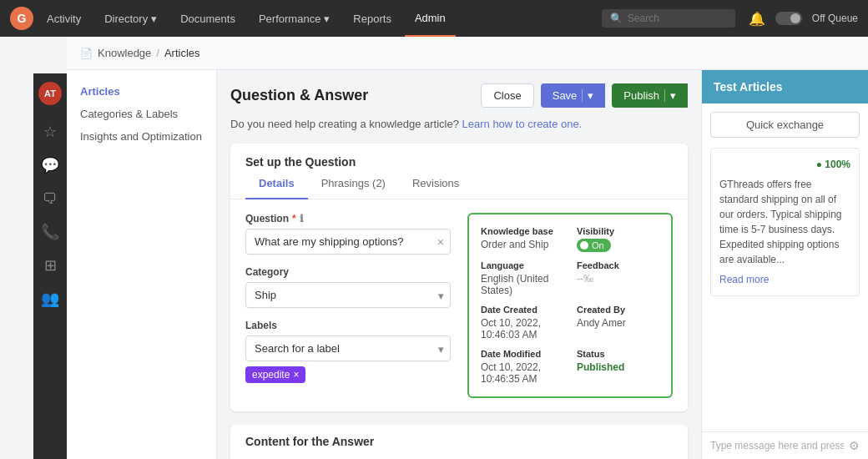  What do you see at coordinates (835, 18) in the screenshot?
I see `status-label: Off Queue` at bounding box center [835, 18].